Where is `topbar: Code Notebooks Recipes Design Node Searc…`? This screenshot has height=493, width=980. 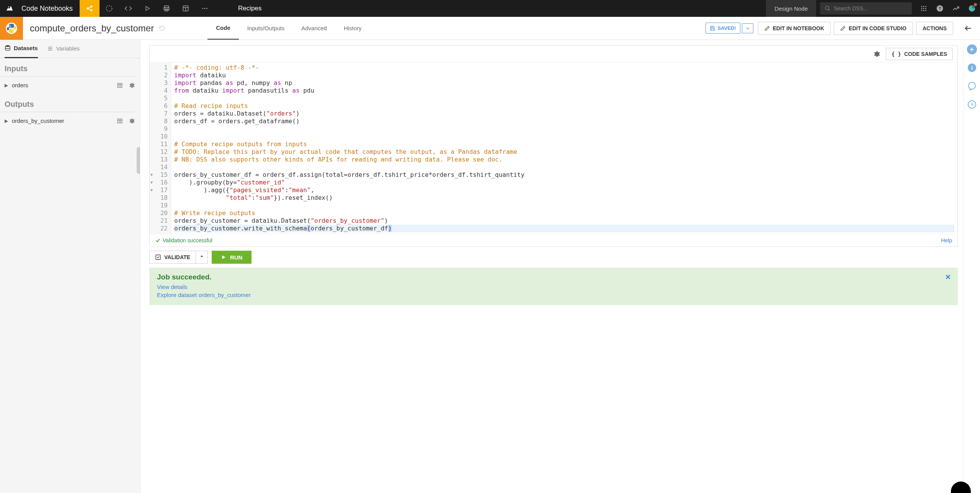 topbar: Code Notebooks Recipes Design Node Searc… is located at coordinates (490, 8).